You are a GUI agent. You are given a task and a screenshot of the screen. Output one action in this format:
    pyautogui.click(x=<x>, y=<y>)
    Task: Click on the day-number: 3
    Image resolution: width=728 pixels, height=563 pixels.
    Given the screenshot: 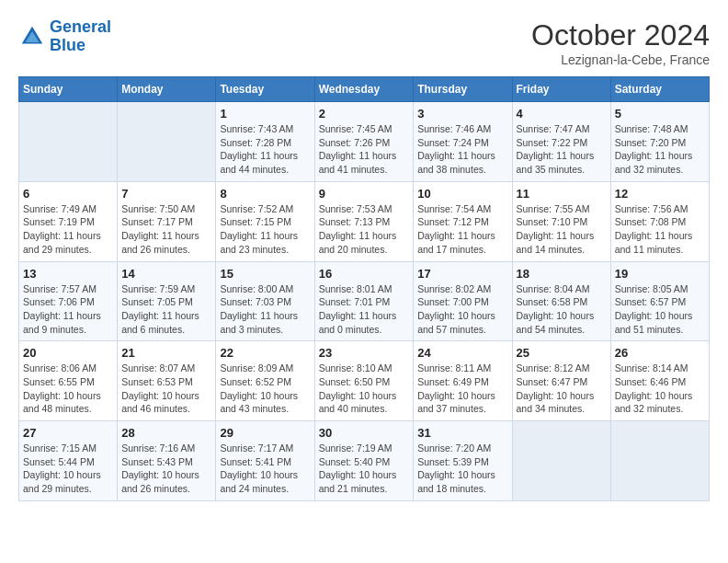 What is the action you would take?
    pyautogui.click(x=462, y=114)
    